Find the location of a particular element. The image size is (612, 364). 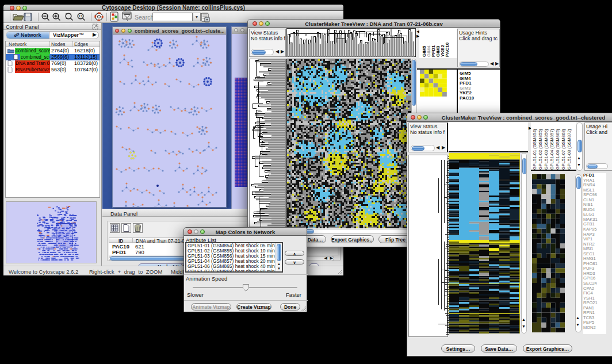

svg-text: GPL51-02 (GSM855) is located at coordinates (541, 150).